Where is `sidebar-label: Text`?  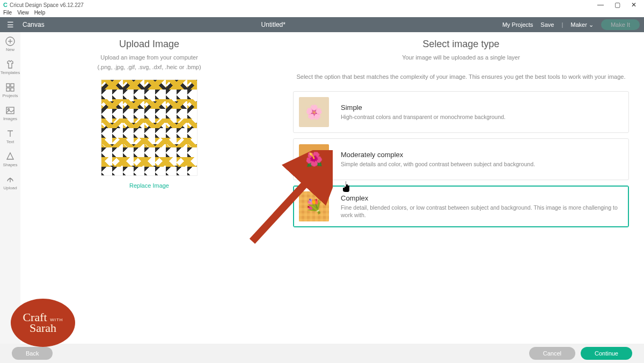
sidebar-label: Text is located at coordinates (11, 142).